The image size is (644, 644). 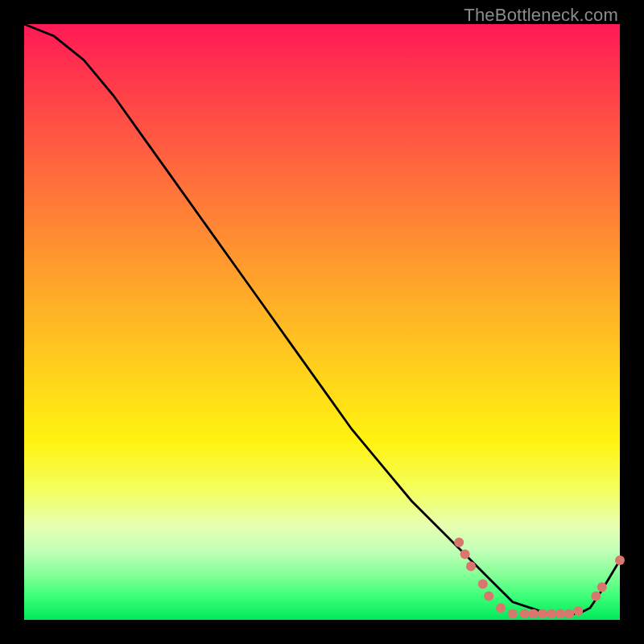 What do you see at coordinates (539, 578) in the screenshot?
I see `data-markers` at bounding box center [539, 578].